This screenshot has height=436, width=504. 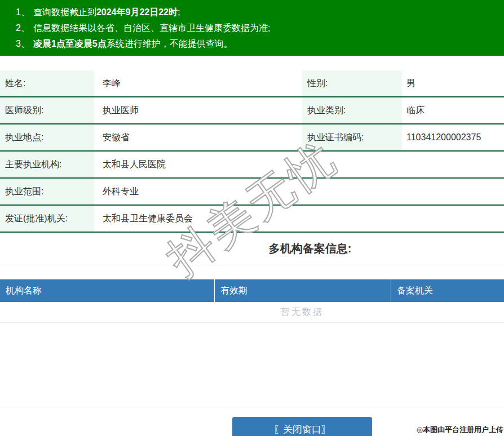 What do you see at coordinates (260, 44) in the screenshot?
I see `notice-line-3: 3、凌晨1点至凌晨5点系统进行维护，不能提供查询。` at bounding box center [260, 44].